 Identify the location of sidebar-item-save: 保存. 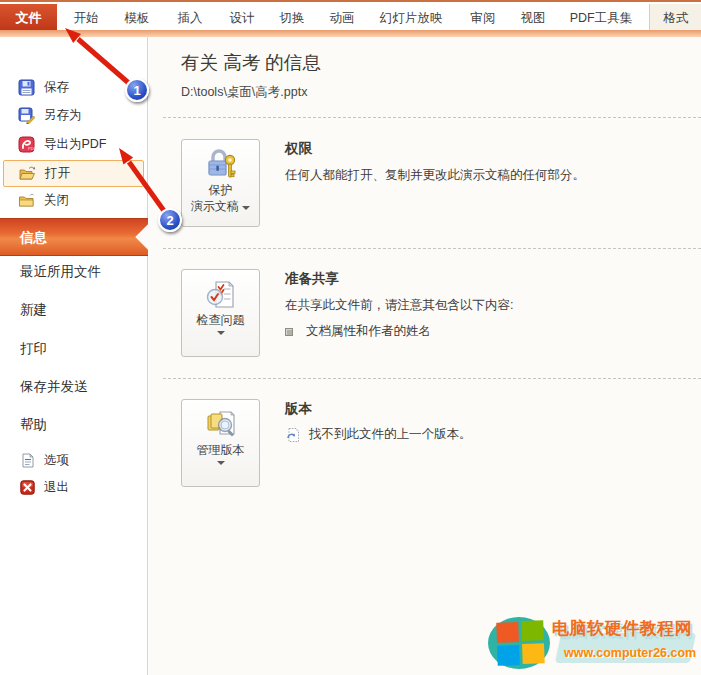
(74, 88).